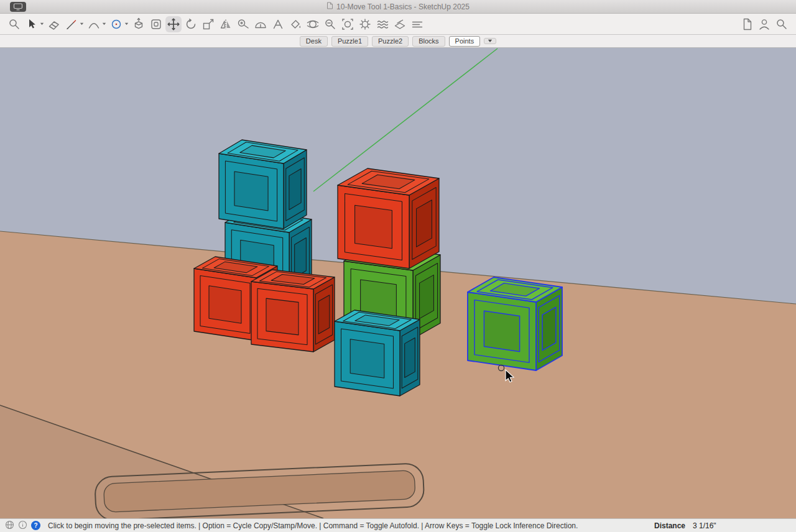  Describe the element at coordinates (382, 24) in the screenshot. I see `shadows-icon` at that location.